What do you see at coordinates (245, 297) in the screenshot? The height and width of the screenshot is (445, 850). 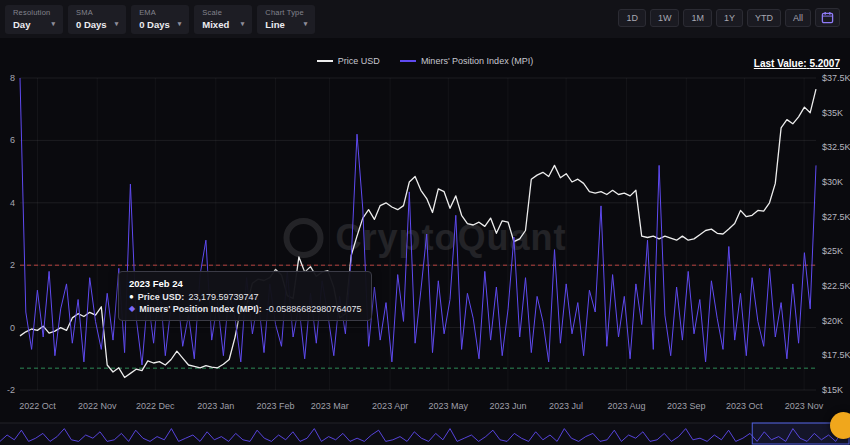 I see `tooltip-price-row: ● Price USD: 23,179.59739747` at bounding box center [245, 297].